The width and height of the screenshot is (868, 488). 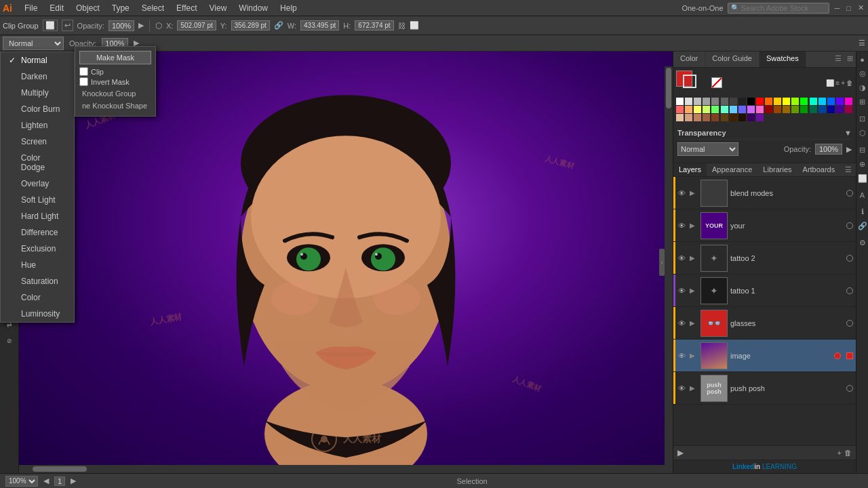 I want to click on zoom-select: 100%, so click(x=22, y=481).